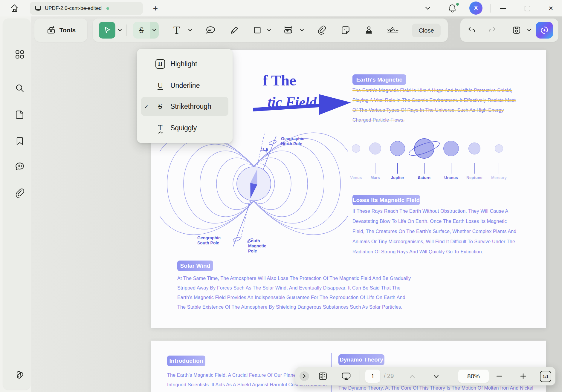  I want to click on pencil-icon, so click(234, 30).